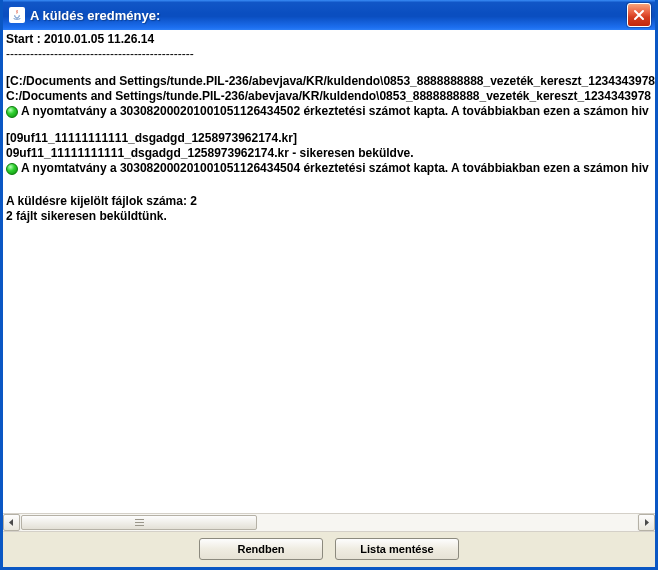 This screenshot has width=658, height=570. I want to click on scroll-thumb, so click(139, 522).